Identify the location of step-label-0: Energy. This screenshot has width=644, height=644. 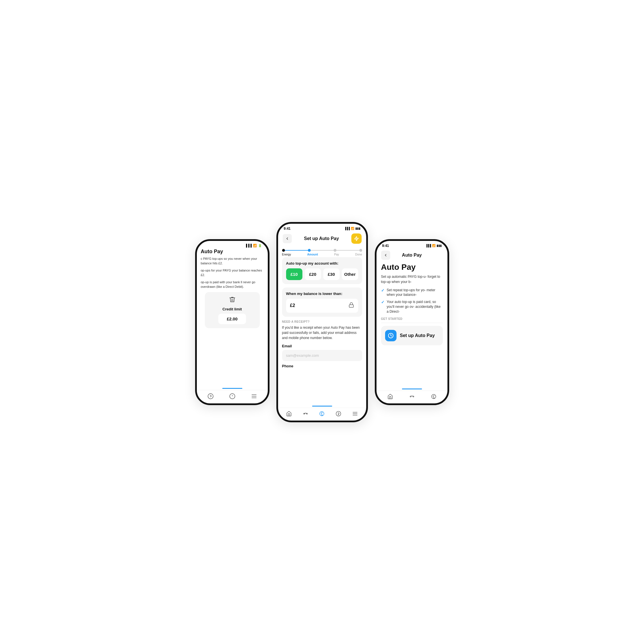
(287, 255).